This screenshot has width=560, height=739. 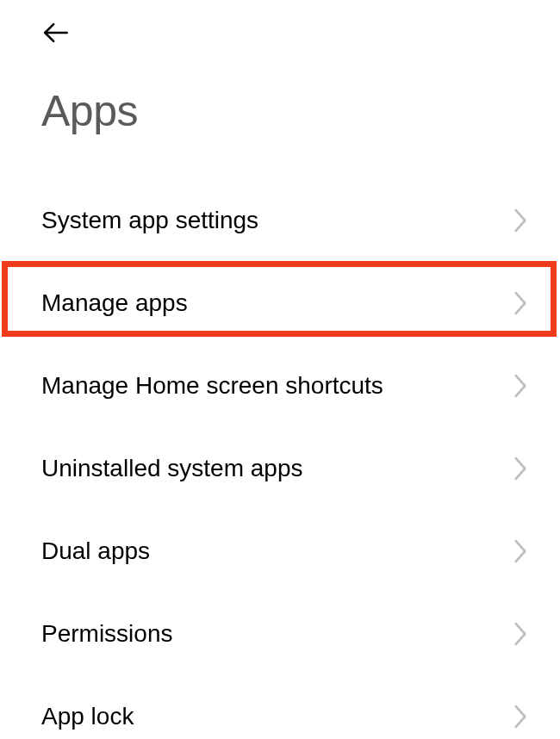 What do you see at coordinates (59, 34) in the screenshot?
I see `back-button` at bounding box center [59, 34].